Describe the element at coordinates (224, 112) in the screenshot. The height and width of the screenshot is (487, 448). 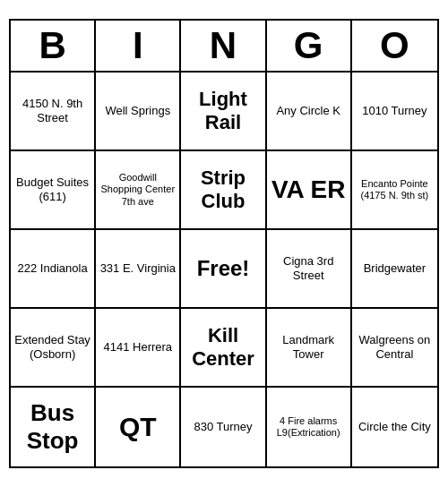
I see `bingo-cell-2: Light Rail` at that location.